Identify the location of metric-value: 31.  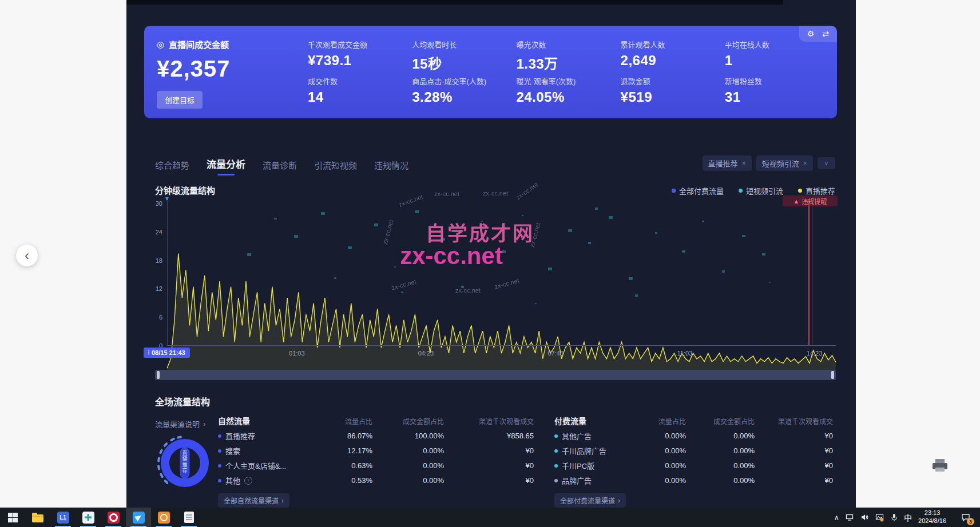
(773, 97).